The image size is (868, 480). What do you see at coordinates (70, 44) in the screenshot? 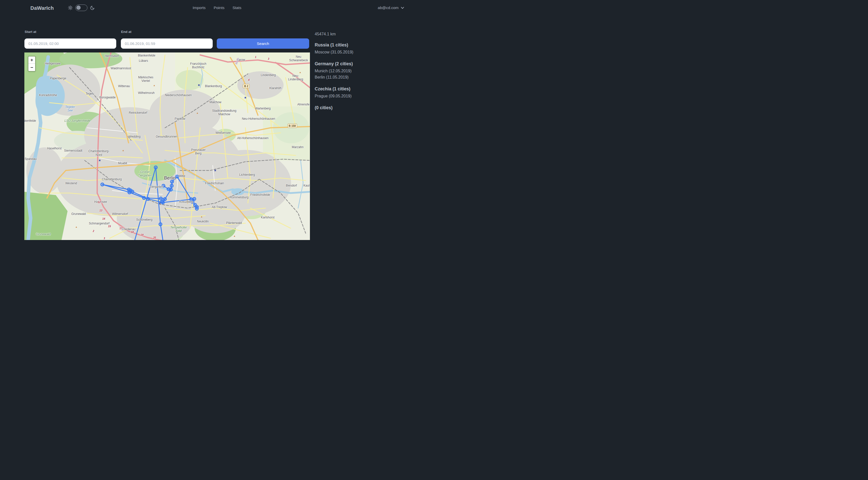
I see `start-at-input` at bounding box center [70, 44].